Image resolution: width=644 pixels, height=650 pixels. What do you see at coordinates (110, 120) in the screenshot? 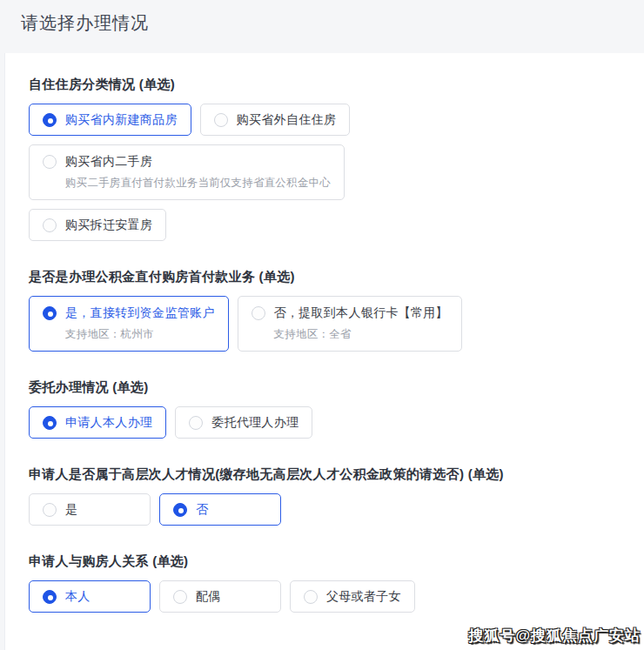
I see `option-province-new-commodity-housing: 购买省内新建商品房` at bounding box center [110, 120].